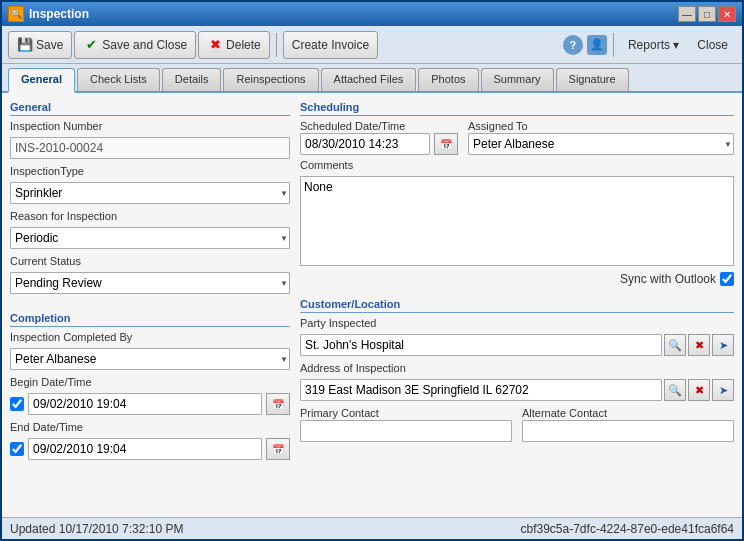 The image size is (744, 541). I want to click on completion-section: Completion Inspection Completed By Peter…, so click(150, 389).